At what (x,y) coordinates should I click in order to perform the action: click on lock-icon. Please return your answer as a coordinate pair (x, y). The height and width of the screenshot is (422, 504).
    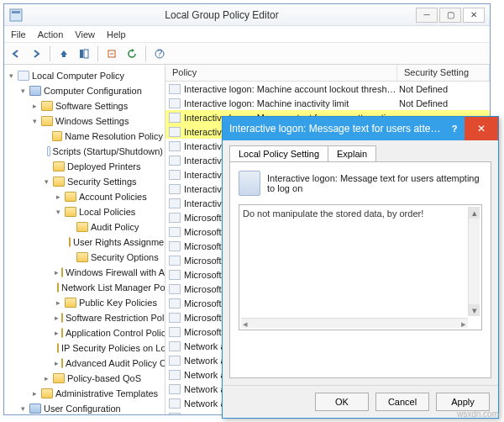
    Looking at the image, I should click on (59, 182).